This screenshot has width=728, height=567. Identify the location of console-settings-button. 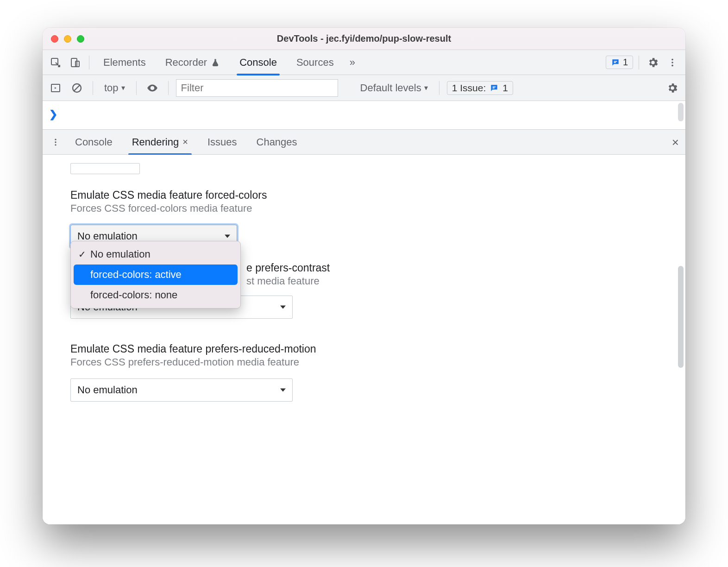
(672, 88).